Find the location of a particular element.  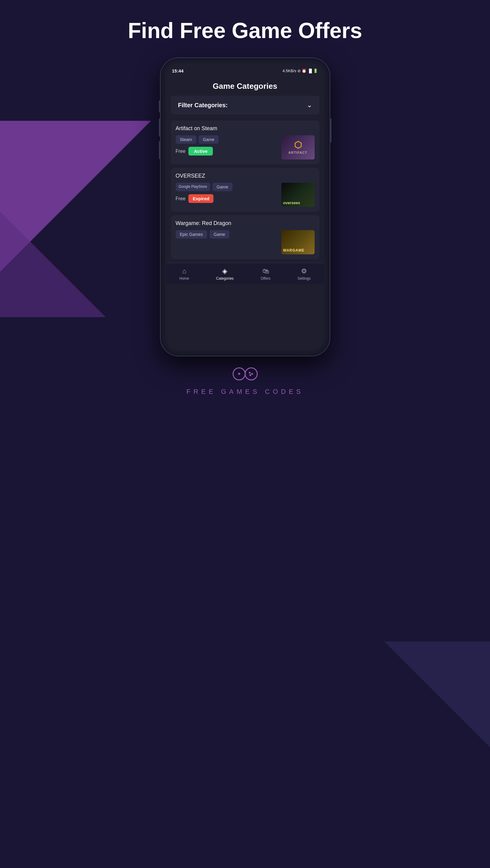

settings-icon: ⚙ is located at coordinates (304, 271).